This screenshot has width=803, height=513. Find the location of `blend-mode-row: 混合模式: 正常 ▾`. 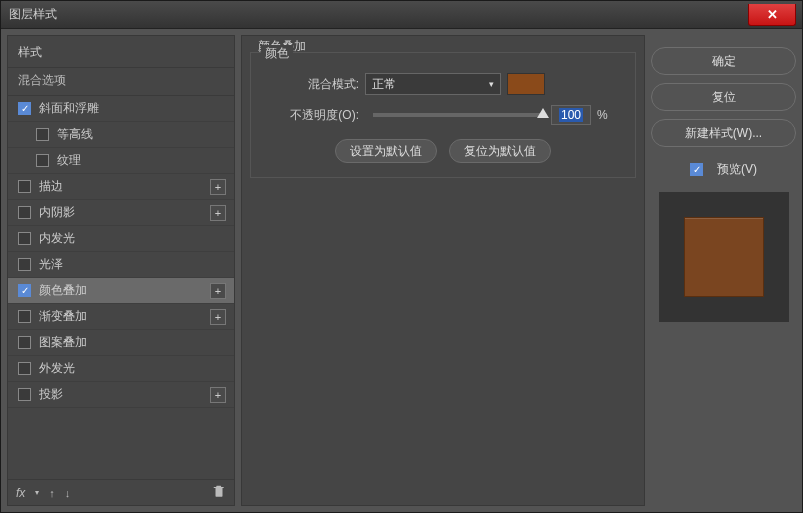

blend-mode-row: 混合模式: 正常 ▾ is located at coordinates (443, 84).